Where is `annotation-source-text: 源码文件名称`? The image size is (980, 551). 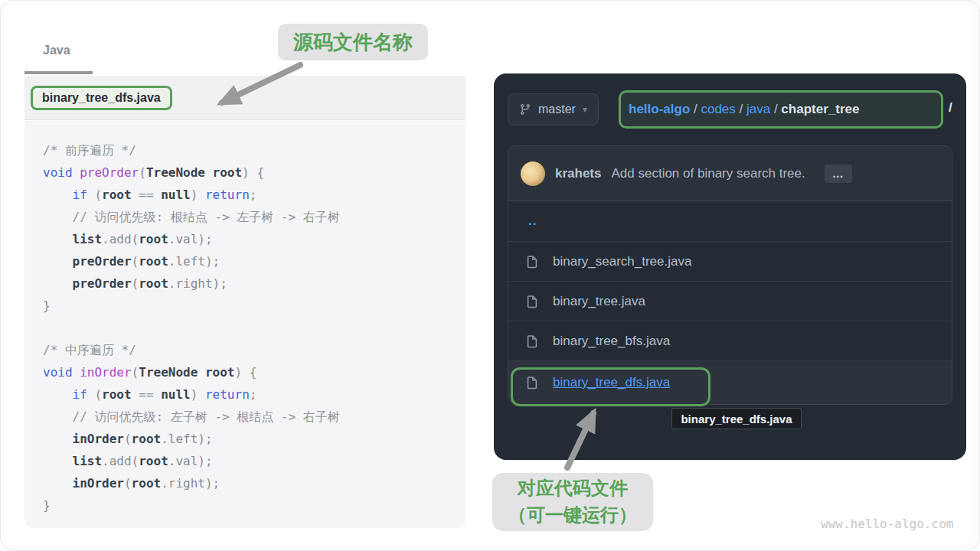 annotation-source-text: 源码文件名称 is located at coordinates (353, 43).